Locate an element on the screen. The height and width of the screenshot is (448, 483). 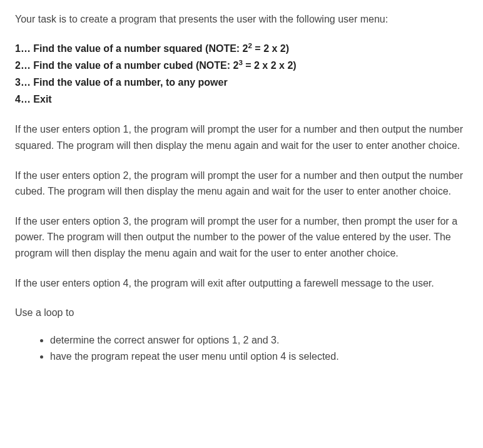
paragraph-option-2: If the user enters option 2, the program… is located at coordinates (242, 184).